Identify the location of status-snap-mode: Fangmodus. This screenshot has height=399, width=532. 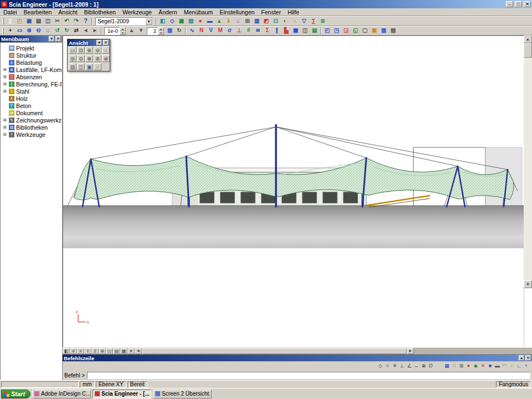
(513, 385).